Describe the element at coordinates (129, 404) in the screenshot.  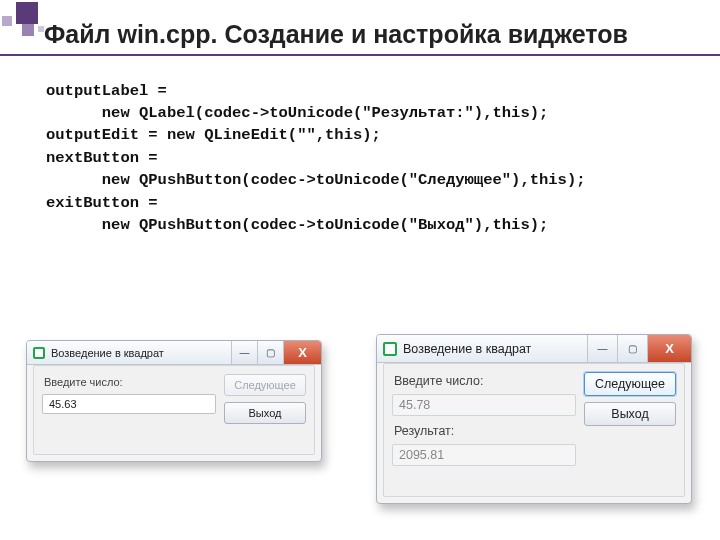
I see `input-field: 45.63` at that location.